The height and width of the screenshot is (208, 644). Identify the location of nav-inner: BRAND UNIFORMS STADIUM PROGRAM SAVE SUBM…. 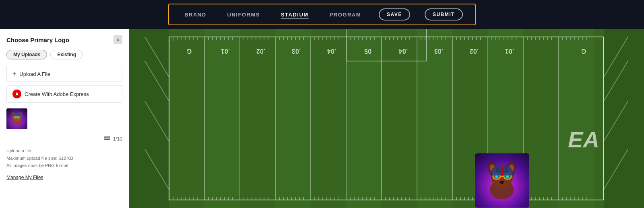
(322, 14).